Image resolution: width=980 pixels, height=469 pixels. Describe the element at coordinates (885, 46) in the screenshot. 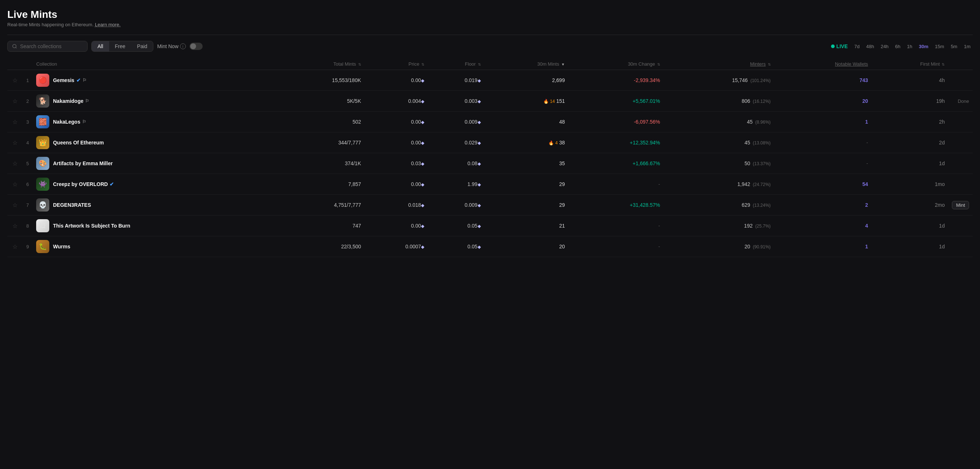

I see `time-24h: 24h` at that location.